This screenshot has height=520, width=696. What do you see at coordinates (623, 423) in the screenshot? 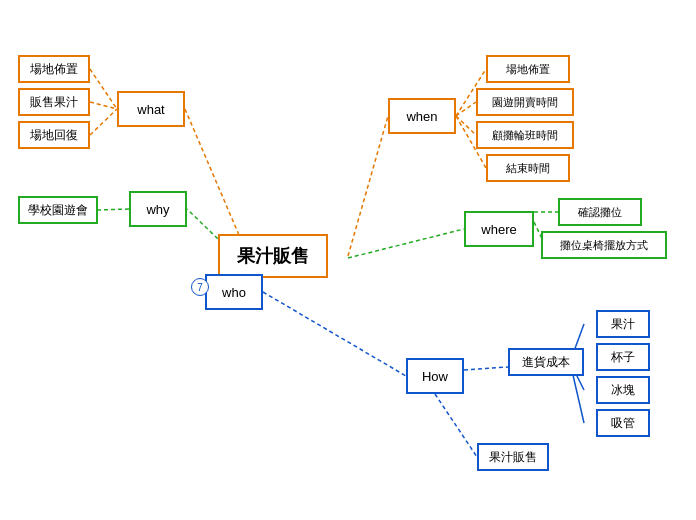
I see `how-sub1-leaf-4: 吸管` at bounding box center [623, 423].